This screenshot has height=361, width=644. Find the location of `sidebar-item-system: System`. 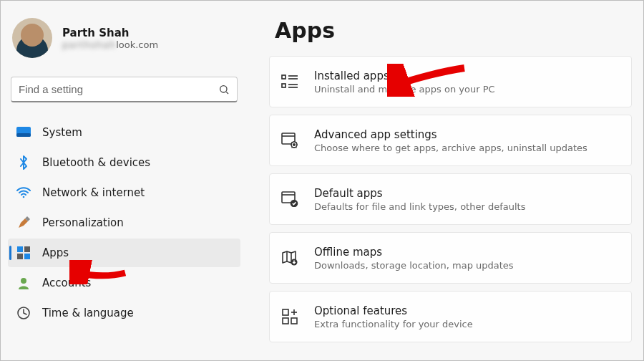

sidebar-item-system: System is located at coordinates (125, 133).